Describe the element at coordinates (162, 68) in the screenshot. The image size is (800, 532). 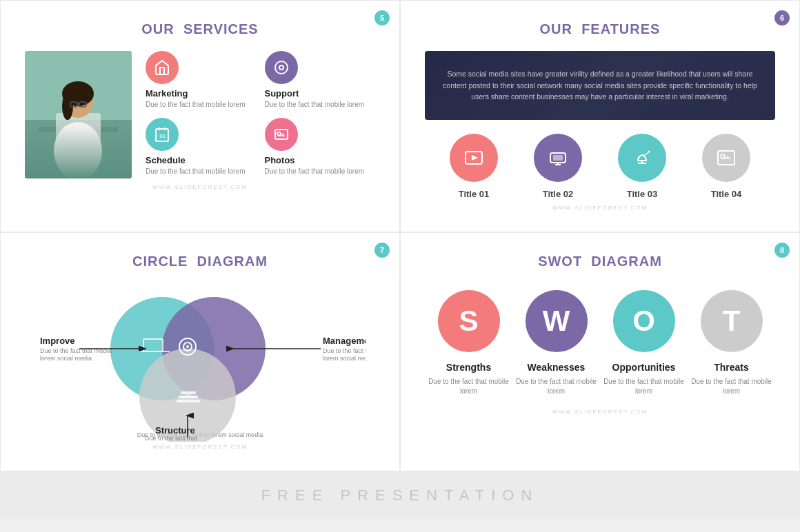
I see `marketing-icon` at that location.